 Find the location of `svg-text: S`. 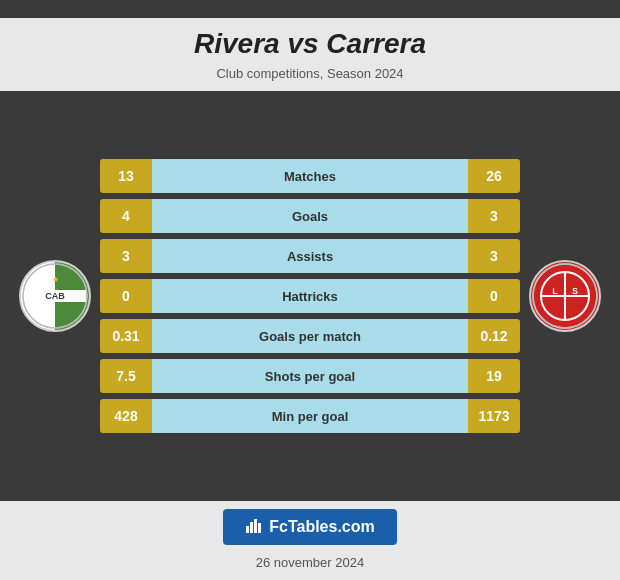

svg-text: S is located at coordinates (575, 291).